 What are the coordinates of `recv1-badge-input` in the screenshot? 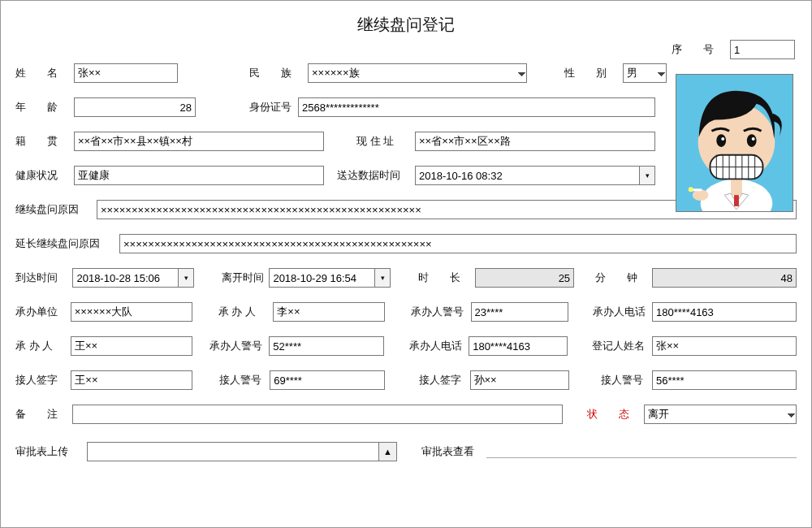 It's located at (327, 380).